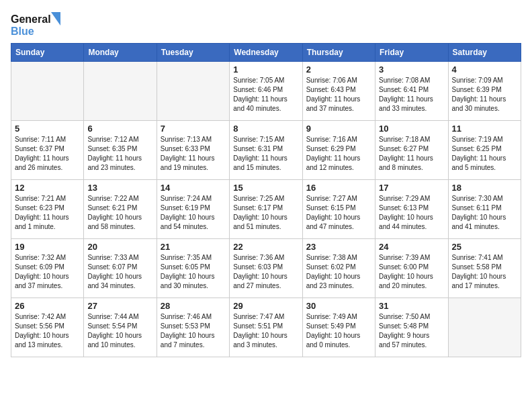  I want to click on calendar-cell: 26Sunrise: 7:42 AMSunset: 5:56 PMDayligh…, so click(48, 328).